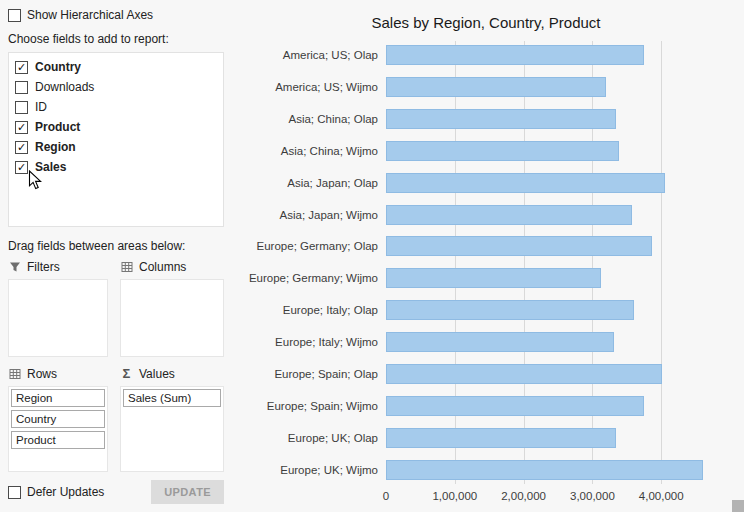  I want to click on field-item-sales: ✓Sales, so click(116, 167).